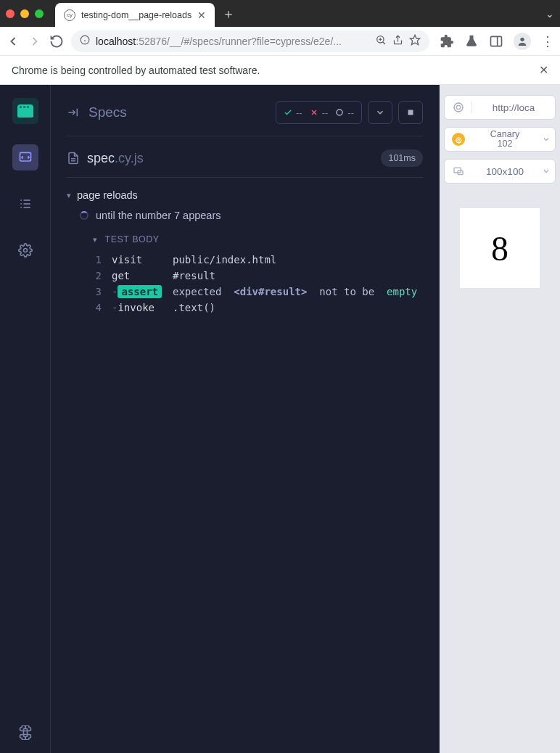 Image resolution: width=560 pixels, height=753 pixels. I want to click on browser-label: Canary102, so click(505, 139).